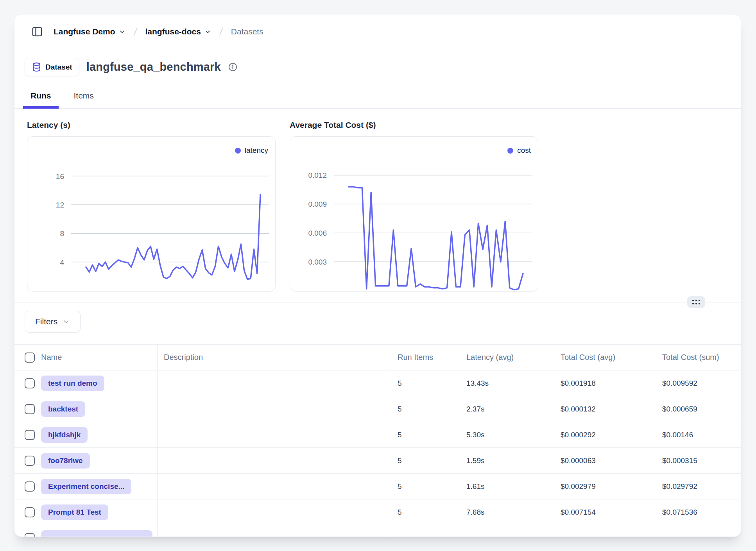  Describe the element at coordinates (64, 435) in the screenshot. I see `run-name-badge: hjkfdshjk` at that location.